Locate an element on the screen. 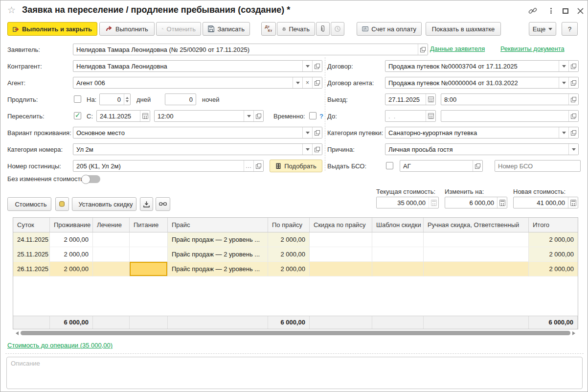 The height and width of the screenshot is (392, 588). column-header: Суток is located at coordinates (31, 225).